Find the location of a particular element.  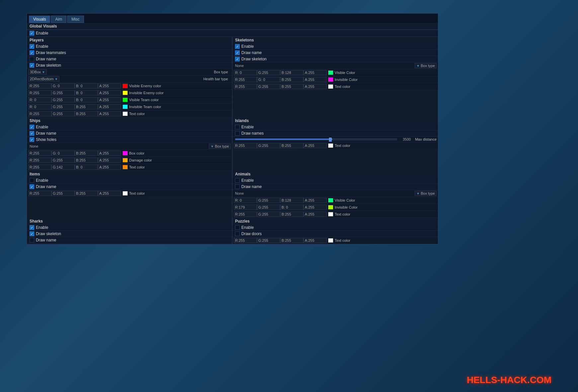

skeletons-color-0-a: A:255 is located at coordinates (315, 73).